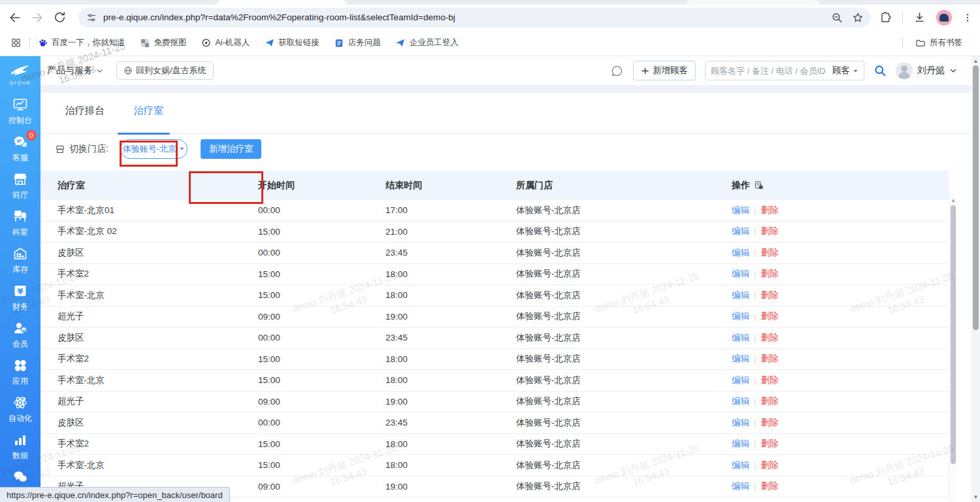 This screenshot has height=502, width=980. What do you see at coordinates (20, 149) in the screenshot?
I see `sidebar-item-service: 0 客服` at bounding box center [20, 149].